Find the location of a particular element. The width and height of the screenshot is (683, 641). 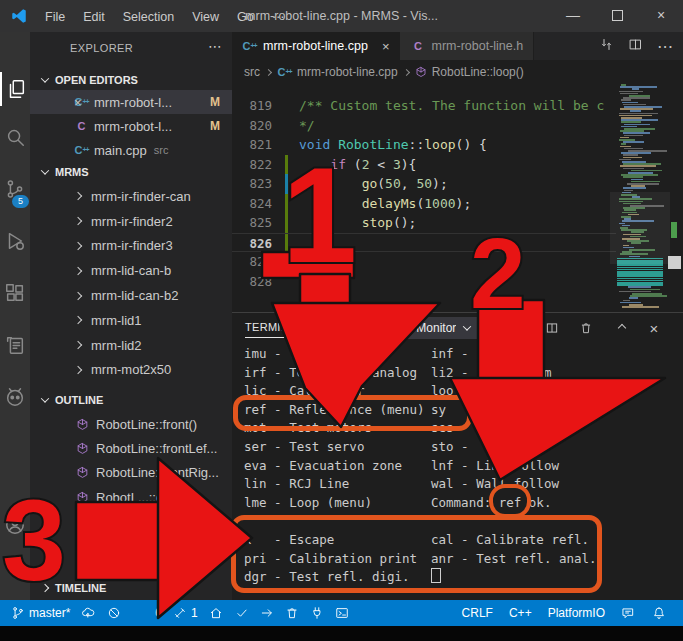

activity-explorer is located at coordinates (15, 89).